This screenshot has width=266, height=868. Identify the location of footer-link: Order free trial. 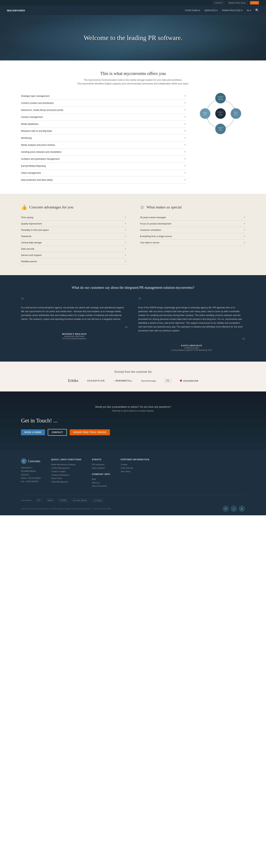
(135, 468).